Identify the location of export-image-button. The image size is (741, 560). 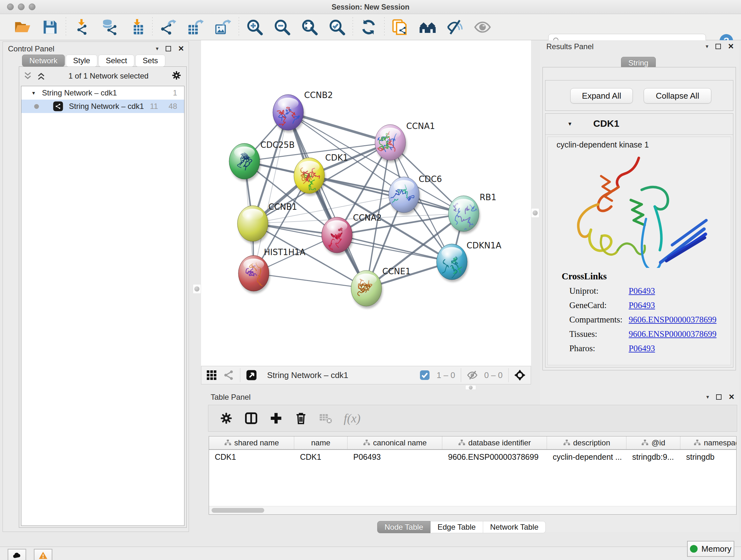
(223, 27).